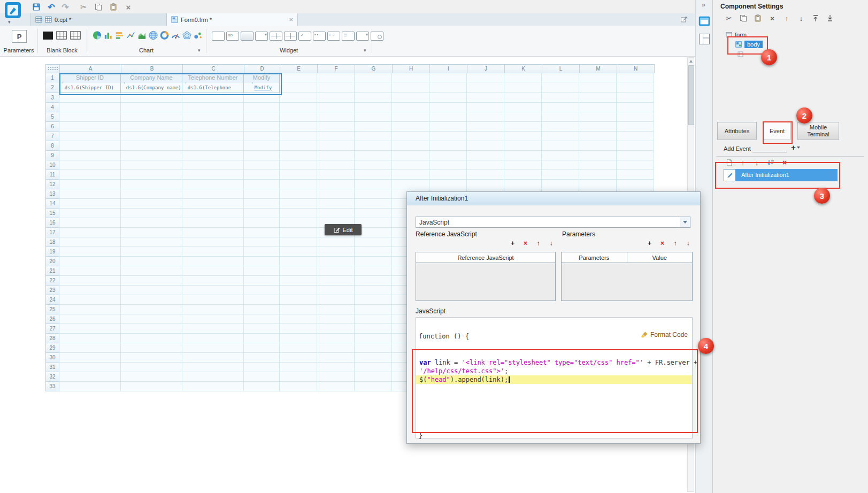 The height and width of the screenshot is (493, 868). What do you see at coordinates (90, 204) in the screenshot?
I see `cell-A14` at bounding box center [90, 204].